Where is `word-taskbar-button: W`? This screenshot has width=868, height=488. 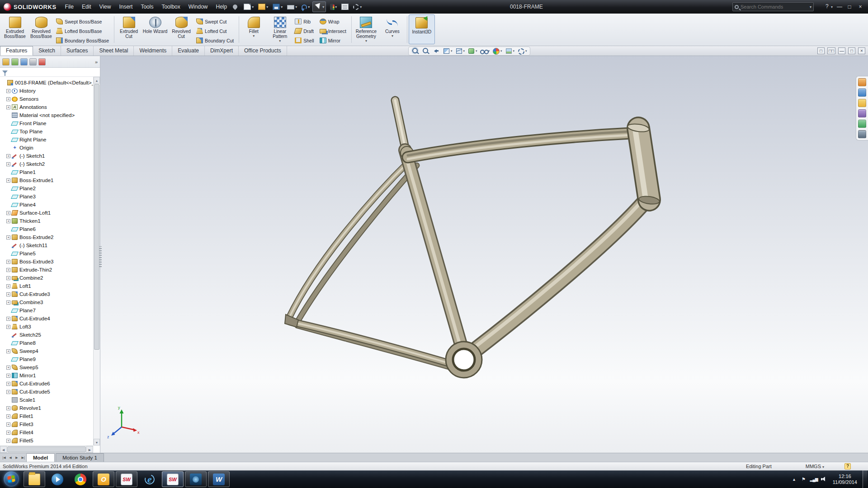
word-taskbar-button: W is located at coordinates (219, 479).